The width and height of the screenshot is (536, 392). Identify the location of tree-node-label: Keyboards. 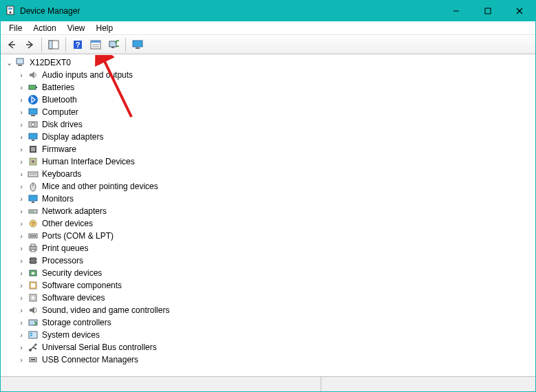
(62, 174).